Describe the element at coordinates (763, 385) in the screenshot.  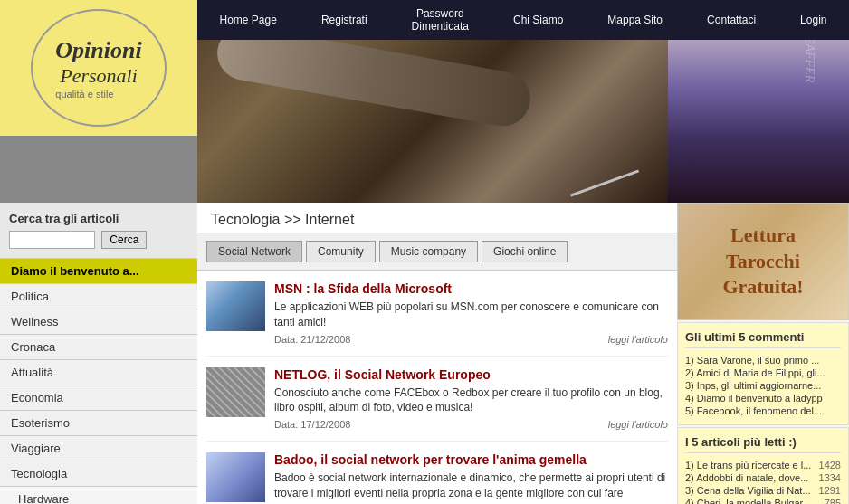
I see `comment-3: 3) Inps, gli ultimi aggiornarne...` at that location.